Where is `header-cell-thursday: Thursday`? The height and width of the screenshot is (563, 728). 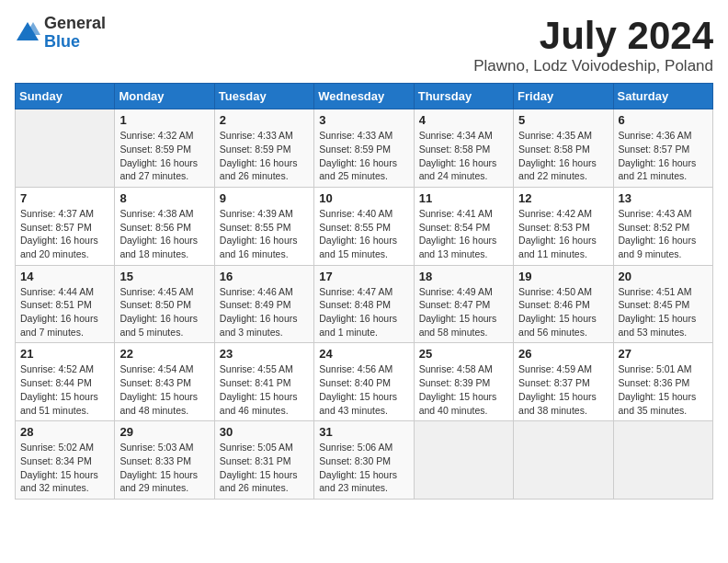 header-cell-thursday: Thursday is located at coordinates (463, 97).